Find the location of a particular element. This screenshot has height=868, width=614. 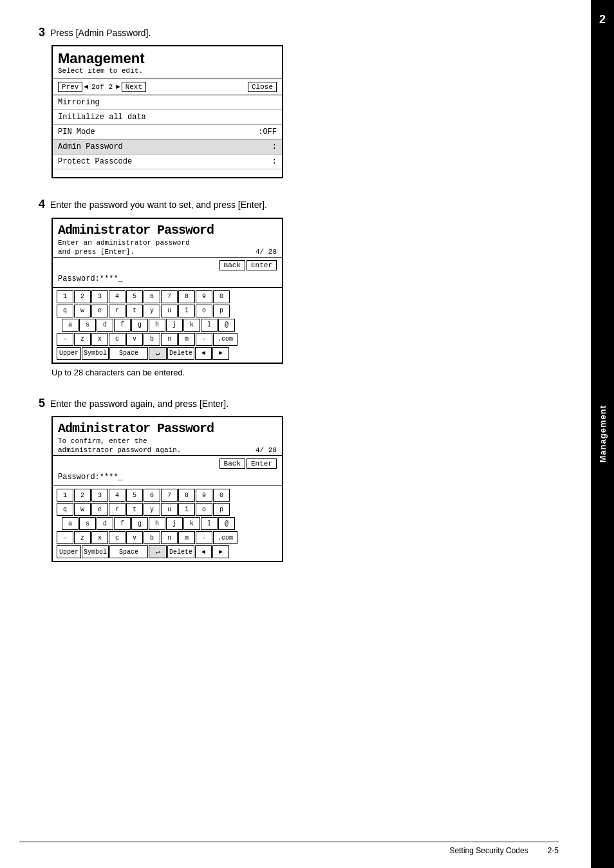

key-at-1: @ is located at coordinates (227, 325).